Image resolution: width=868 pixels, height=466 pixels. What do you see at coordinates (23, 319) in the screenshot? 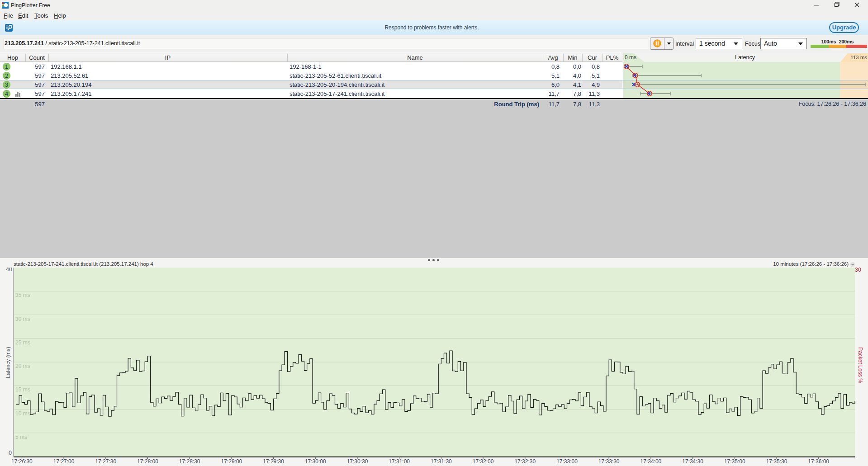
I see `svg-text: 30 ms` at bounding box center [23, 319].